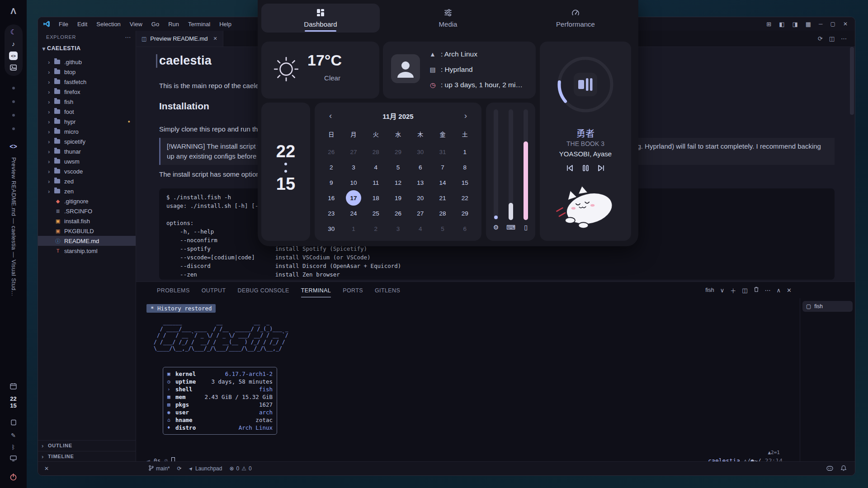 The image size is (868, 488). What do you see at coordinates (387, 290) in the screenshot?
I see `panel-tab: GITLENS` at bounding box center [387, 290].